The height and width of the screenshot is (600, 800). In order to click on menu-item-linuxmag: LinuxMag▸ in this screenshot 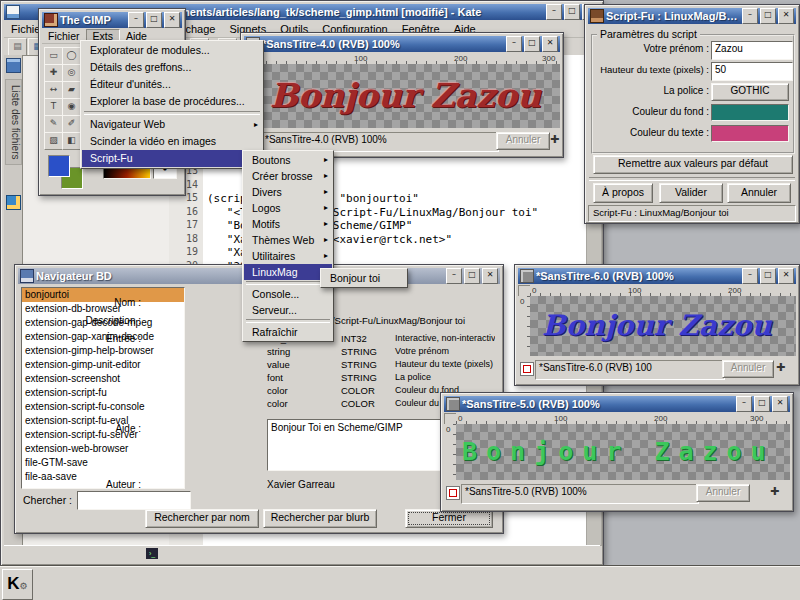, I will do `click(288, 272)`.